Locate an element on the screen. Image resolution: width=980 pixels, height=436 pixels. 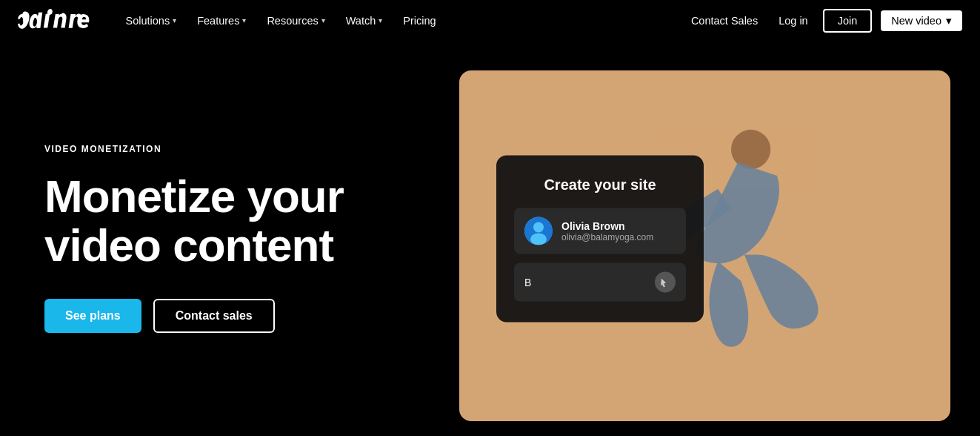
vimeo-logo is located at coordinates (56, 21).